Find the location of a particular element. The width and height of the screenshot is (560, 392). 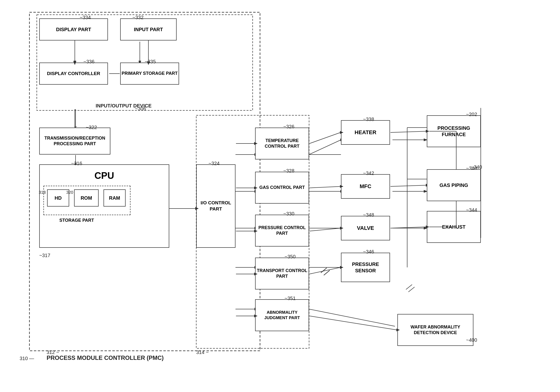

transport-control-box: TRANSPORT CONTROL PART is located at coordinates (282, 274).